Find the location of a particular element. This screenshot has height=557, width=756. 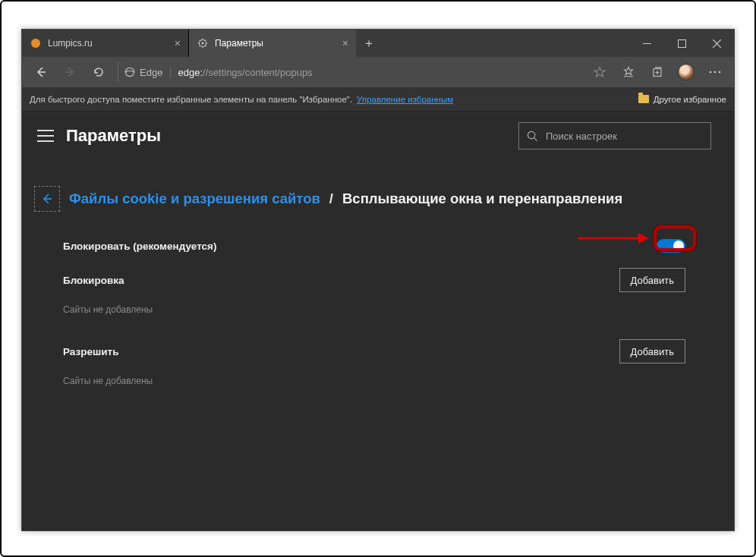

collections-icon is located at coordinates (657, 72).